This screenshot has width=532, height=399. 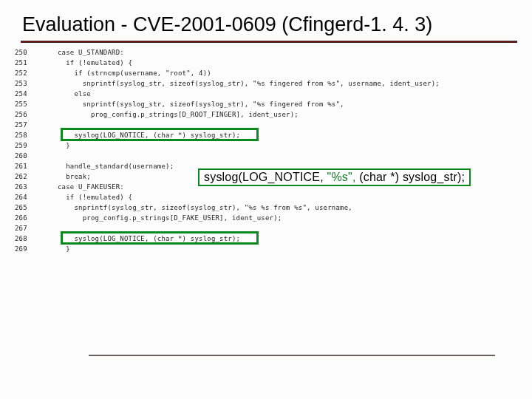 What do you see at coordinates (36, 177) in the screenshot?
I see `line-number: 262` at bounding box center [36, 177].